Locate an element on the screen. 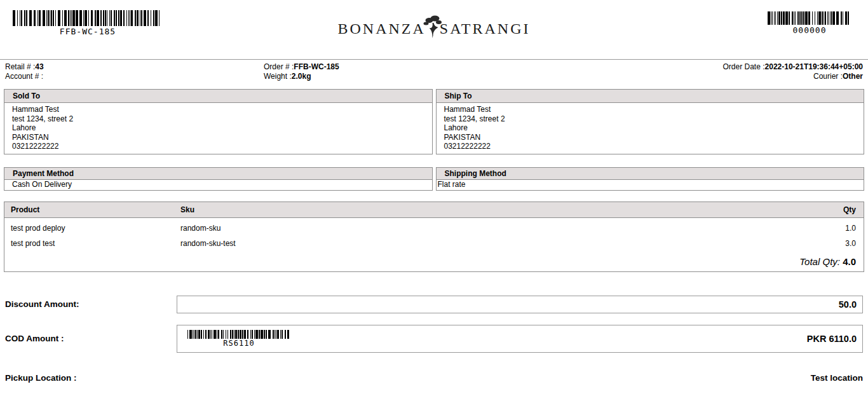 Image resolution: width=868 pixels, height=396 pixels. column-sku: Sku is located at coordinates (496, 210).